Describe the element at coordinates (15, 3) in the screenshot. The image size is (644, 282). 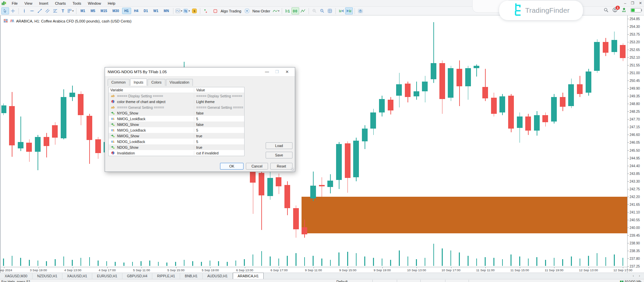
I see `menu-item-file: File` at that location.